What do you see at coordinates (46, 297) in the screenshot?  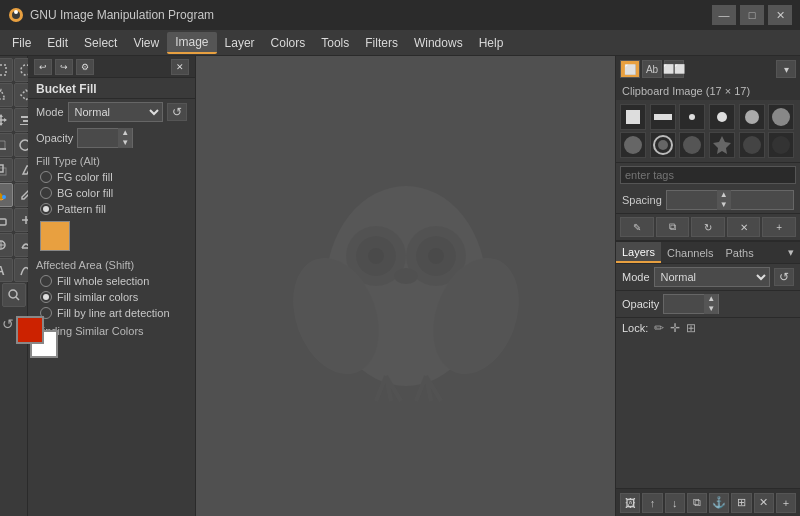 I see `fill-similar-radio` at bounding box center [46, 297].